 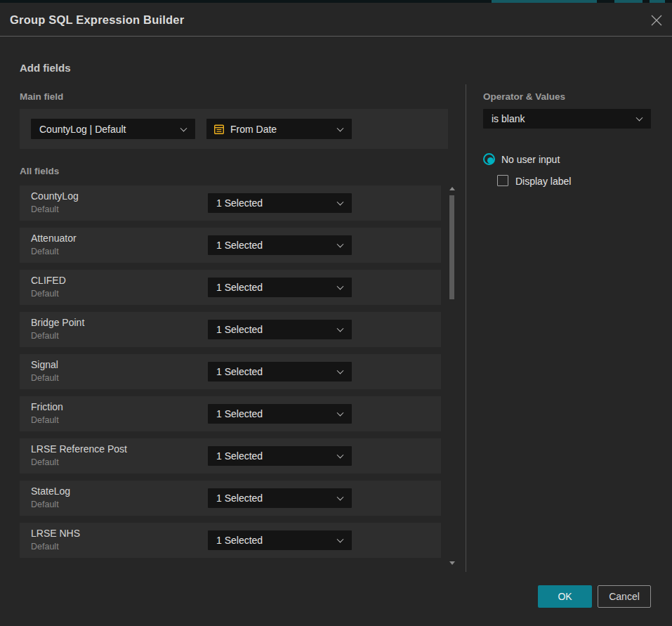 I want to click on field-row: Friction Default 1 Selected, so click(x=230, y=414).